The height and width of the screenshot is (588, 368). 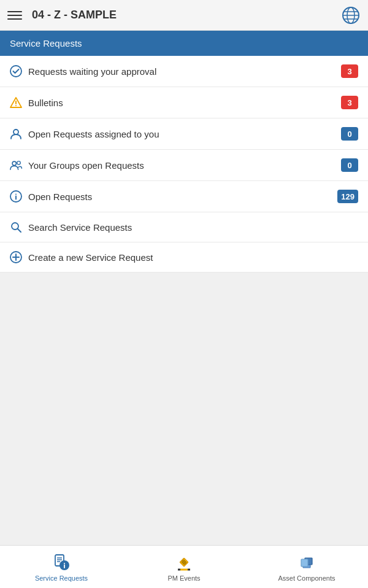 What do you see at coordinates (193, 227) in the screenshot?
I see `menu-item-label: Search Service Requests` at bounding box center [193, 227].